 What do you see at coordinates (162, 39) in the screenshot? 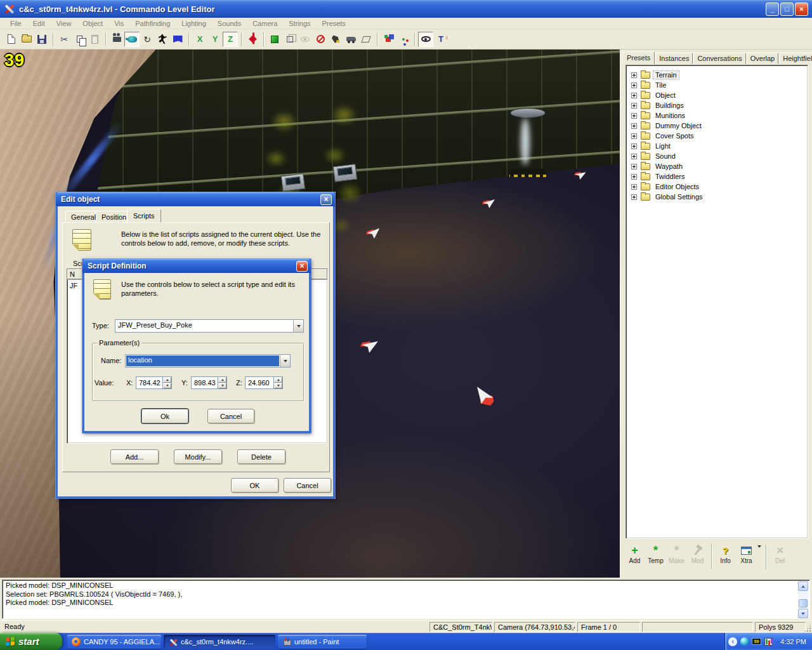
I see `character-runner-icon` at bounding box center [162, 39].